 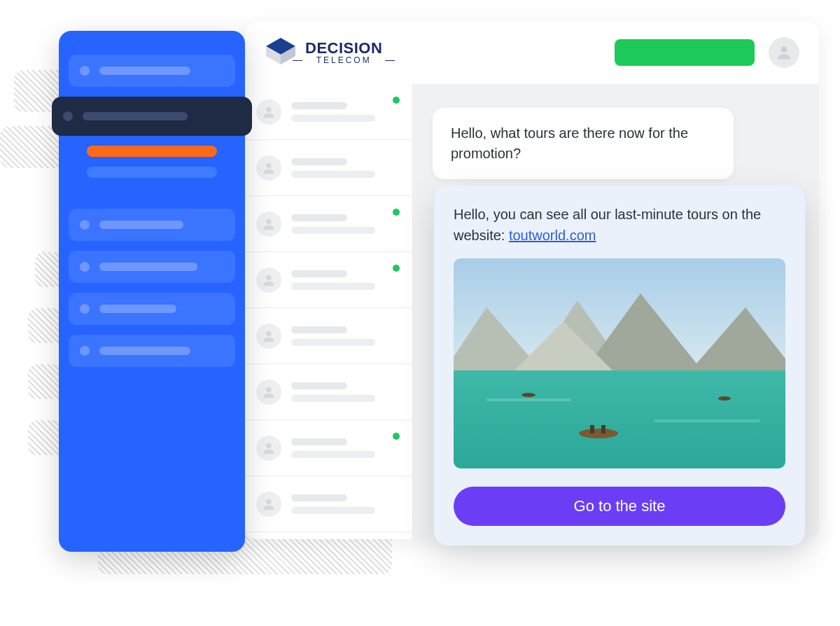 I want to click on sidebar-item-active, so click(x=152, y=116).